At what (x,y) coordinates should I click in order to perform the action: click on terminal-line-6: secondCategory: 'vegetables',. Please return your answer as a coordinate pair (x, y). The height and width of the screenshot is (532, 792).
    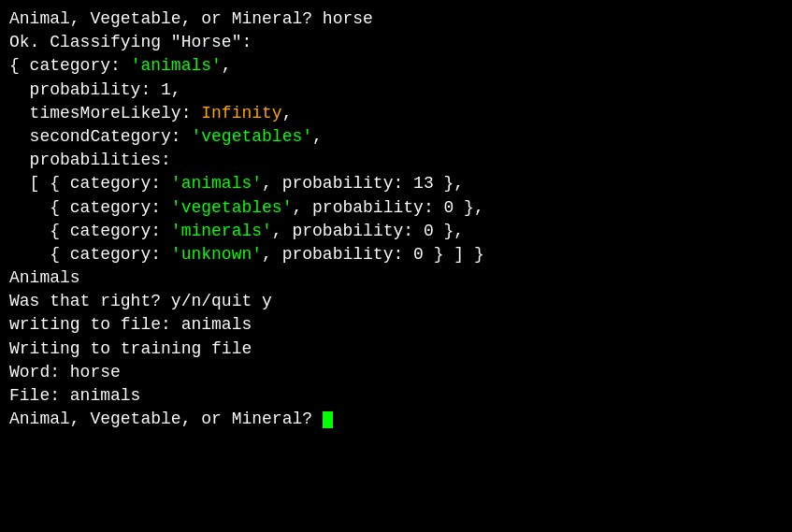
    Looking at the image, I should click on (396, 137).